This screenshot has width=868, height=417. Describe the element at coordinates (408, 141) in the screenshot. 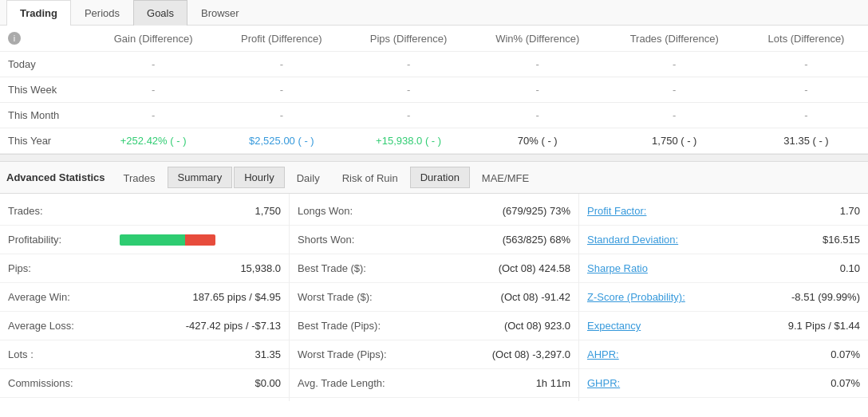

I see `thisyear-pips: +15,938.0 ( - )` at that location.